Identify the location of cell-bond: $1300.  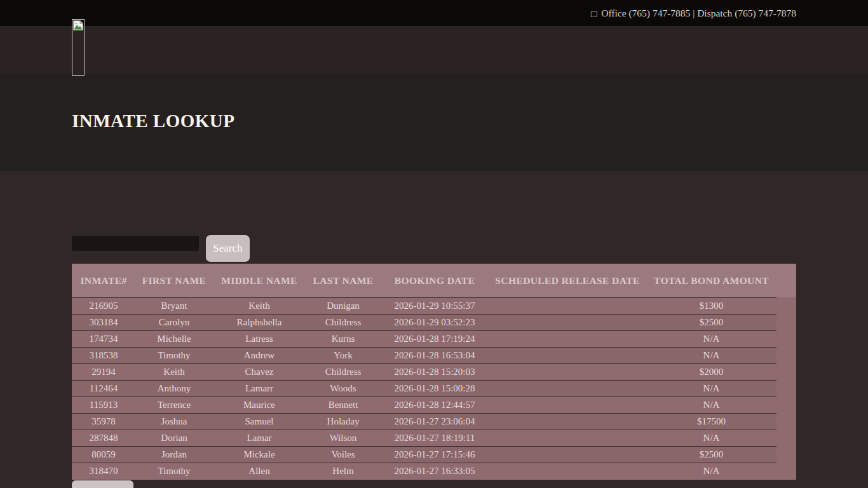
(712, 306).